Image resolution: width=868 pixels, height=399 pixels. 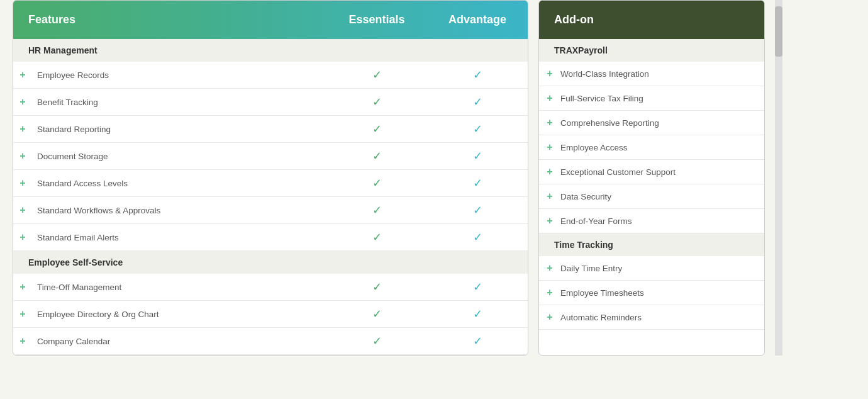 What do you see at coordinates (377, 20) in the screenshot?
I see `essentials-col-label: Essentials` at bounding box center [377, 20].